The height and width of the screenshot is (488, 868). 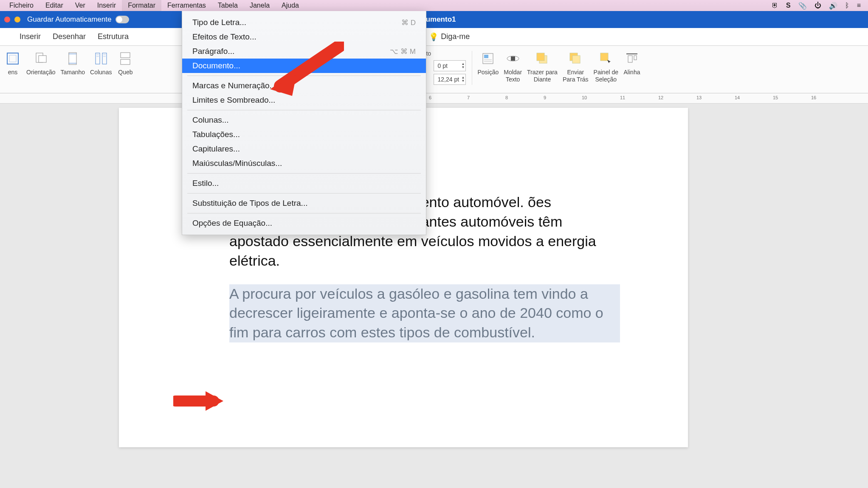 I want to click on menubar-item-tabela: Tabela, so click(x=228, y=6).